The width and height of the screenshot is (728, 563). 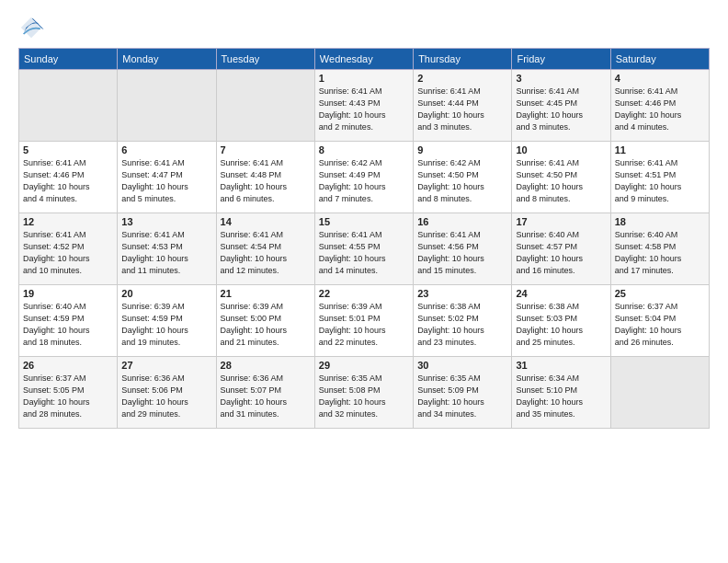 I want to click on day-info: Sunrise: 6:41 AMSunset: 4:47 PMDaylight:…, so click(x=166, y=181).